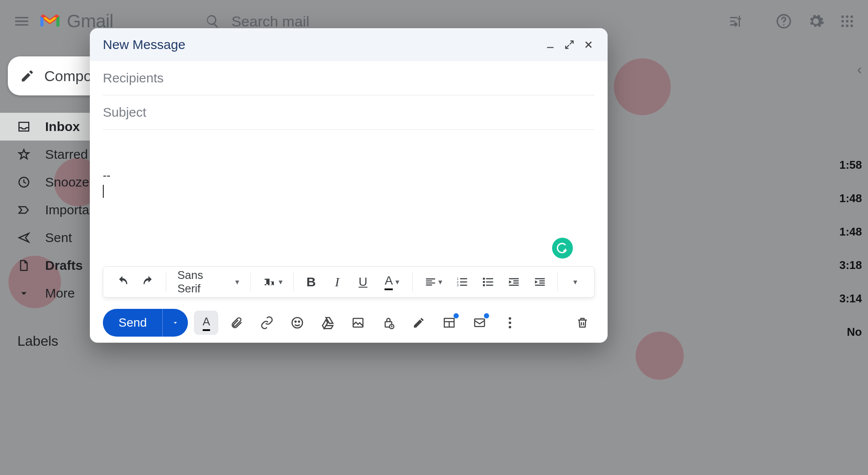 This screenshot has height=475, width=868. What do you see at coordinates (237, 323) in the screenshot?
I see `attach-file-button` at bounding box center [237, 323].